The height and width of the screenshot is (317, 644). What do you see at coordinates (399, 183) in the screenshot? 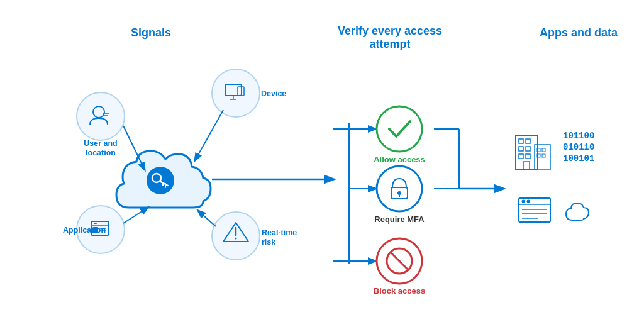
I see `lock-shackle` at bounding box center [399, 183].